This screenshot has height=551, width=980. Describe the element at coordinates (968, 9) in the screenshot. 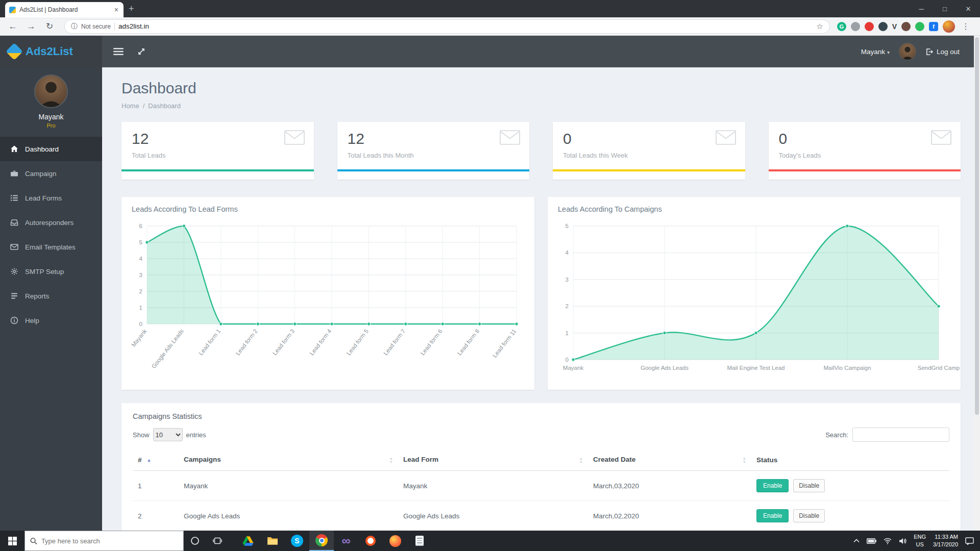

I see `window-close-button: ✕` at that location.